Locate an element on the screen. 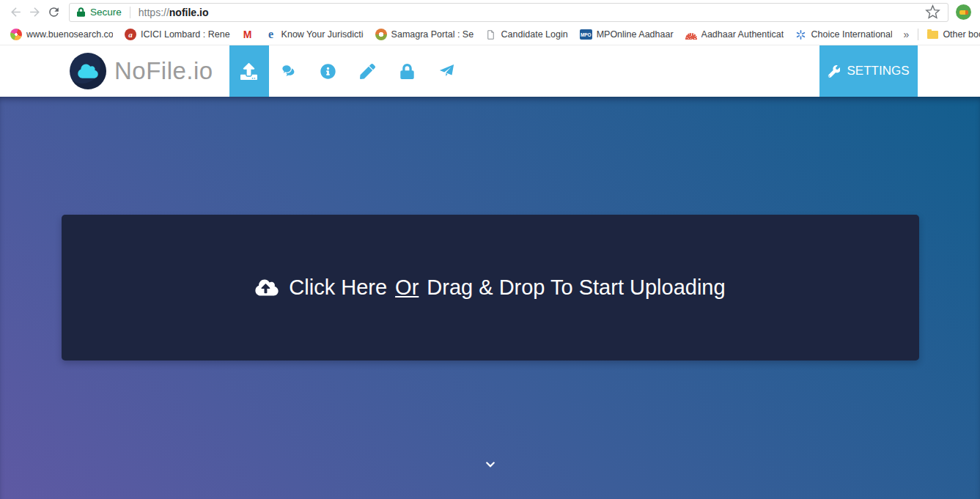 This screenshot has height=499, width=980. url-text: https://nofile.io is located at coordinates (174, 12).